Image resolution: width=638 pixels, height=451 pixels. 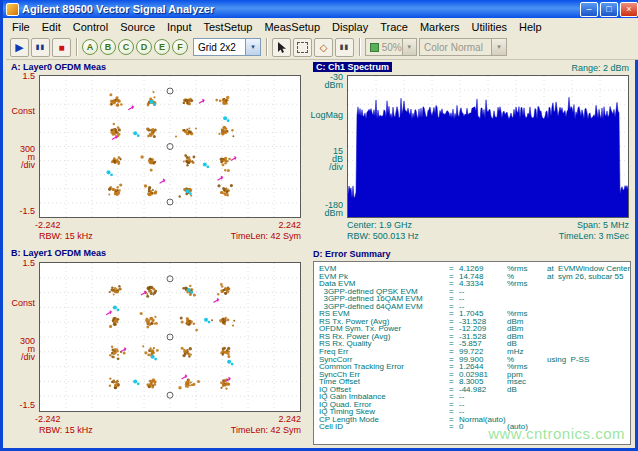 I want to click on c-y-max-unit-label: dBm, so click(x=326, y=85).